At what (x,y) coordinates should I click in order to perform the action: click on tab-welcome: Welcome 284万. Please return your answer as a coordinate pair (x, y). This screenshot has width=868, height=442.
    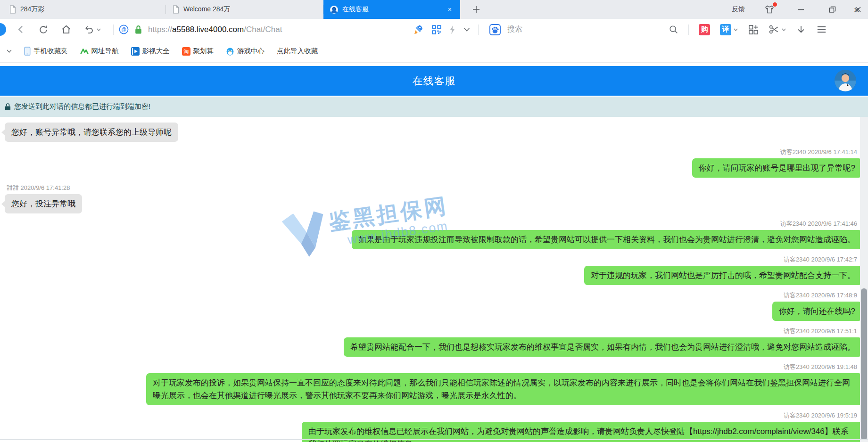
    Looking at the image, I should click on (244, 9).